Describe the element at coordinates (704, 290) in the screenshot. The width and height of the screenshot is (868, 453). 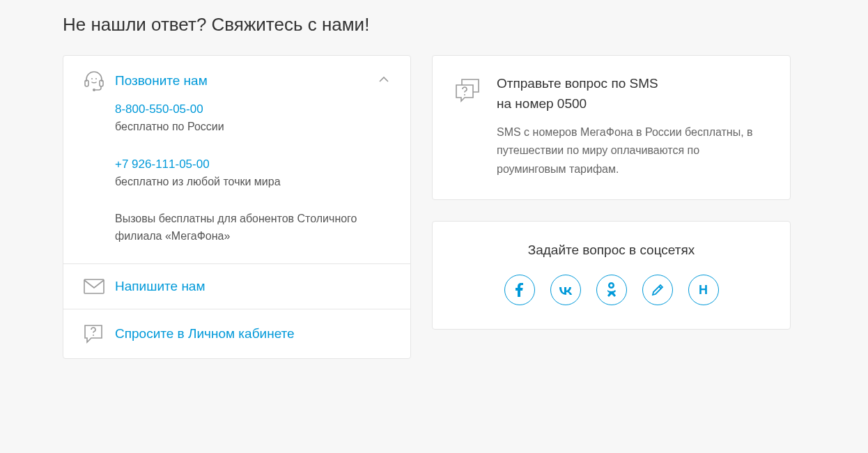
I see `habr-icon: H` at that location.